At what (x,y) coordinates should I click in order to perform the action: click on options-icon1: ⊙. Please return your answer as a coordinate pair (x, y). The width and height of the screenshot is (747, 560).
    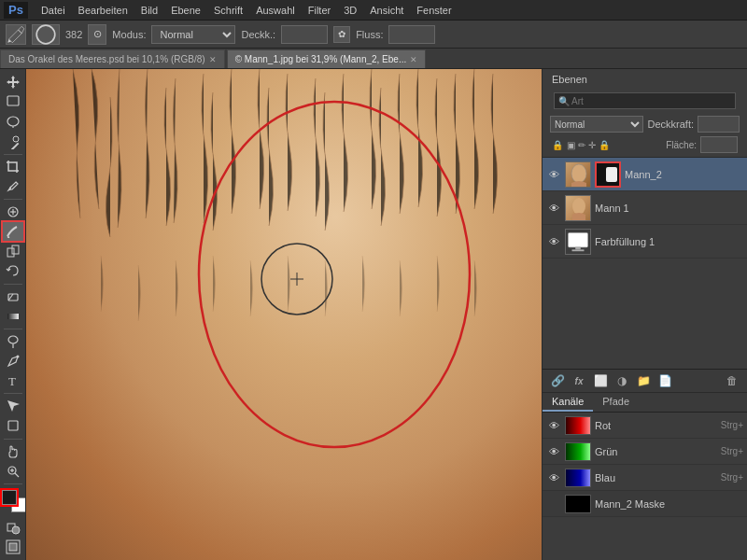
    Looking at the image, I should click on (97, 35).